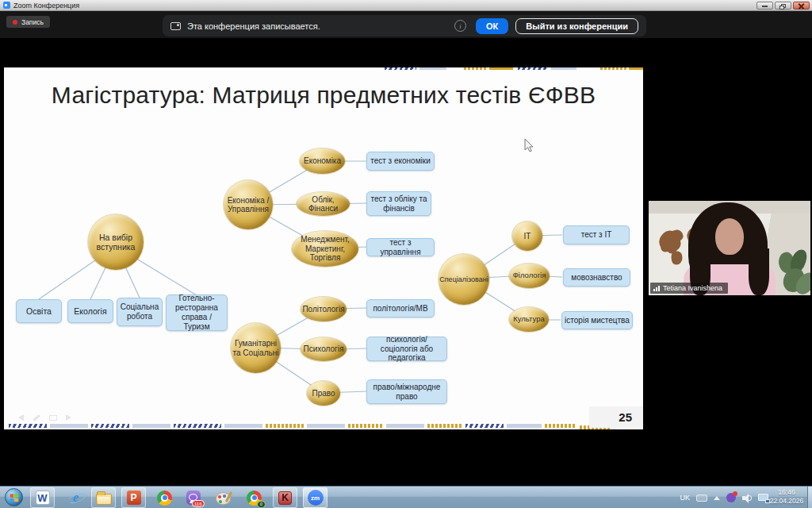  Describe the element at coordinates (285, 498) in the screenshot. I see `taskbar-media-player-button: K` at that location.